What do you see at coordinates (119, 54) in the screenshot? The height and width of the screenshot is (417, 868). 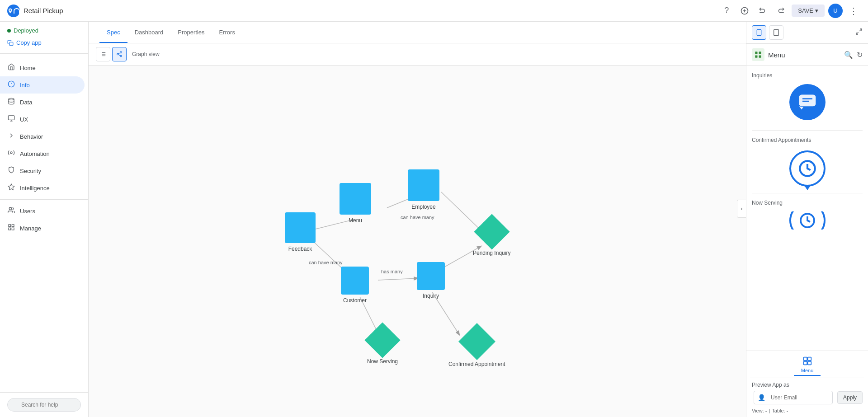 I see `graph-view-button` at bounding box center [119, 54].